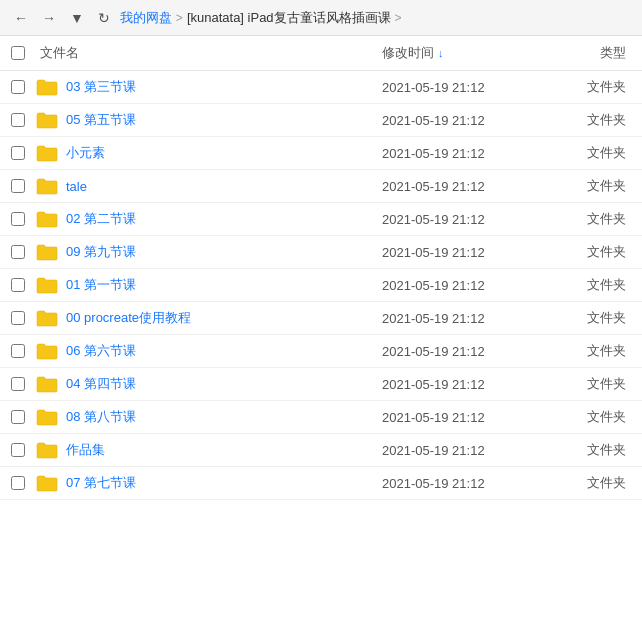 This screenshot has height=618, width=642. I want to click on table-header: 文件名 修改时间 ↓ 类型, so click(321, 54).